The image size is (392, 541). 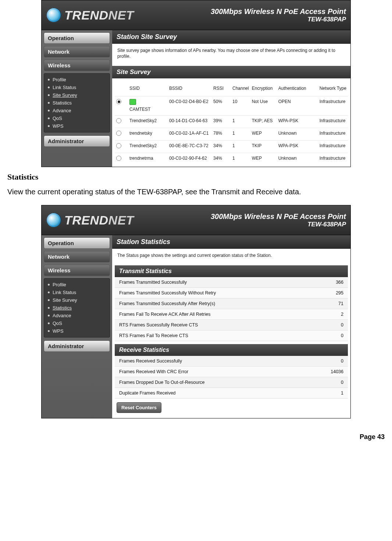 What do you see at coordinates (342, 314) in the screenshot?
I see `stat-value: 2` at bounding box center [342, 314].